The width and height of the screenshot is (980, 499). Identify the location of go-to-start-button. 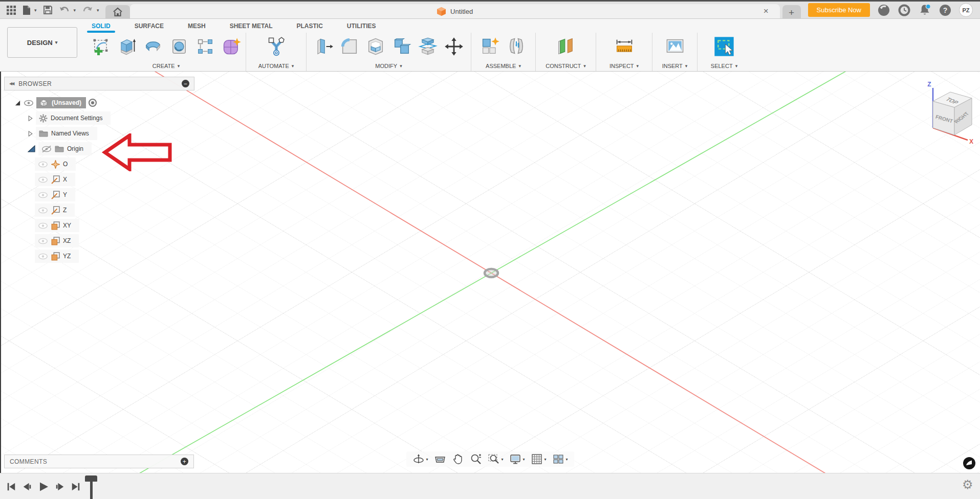
(11, 487).